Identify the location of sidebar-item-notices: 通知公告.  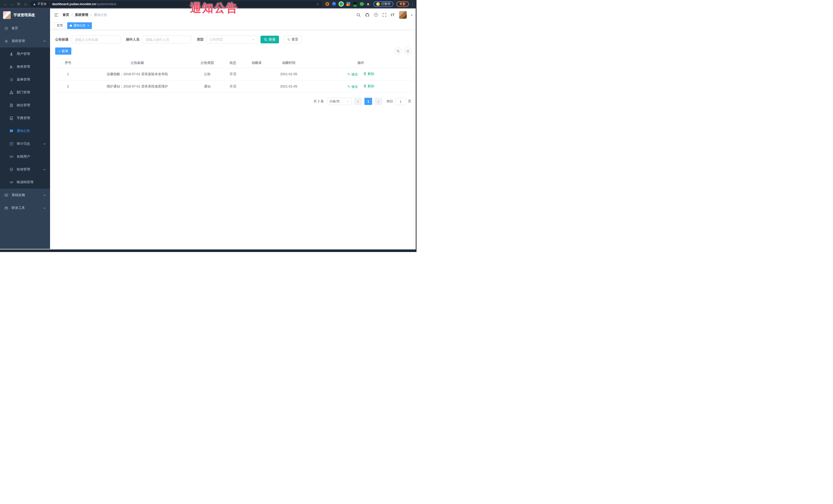
(25, 131).